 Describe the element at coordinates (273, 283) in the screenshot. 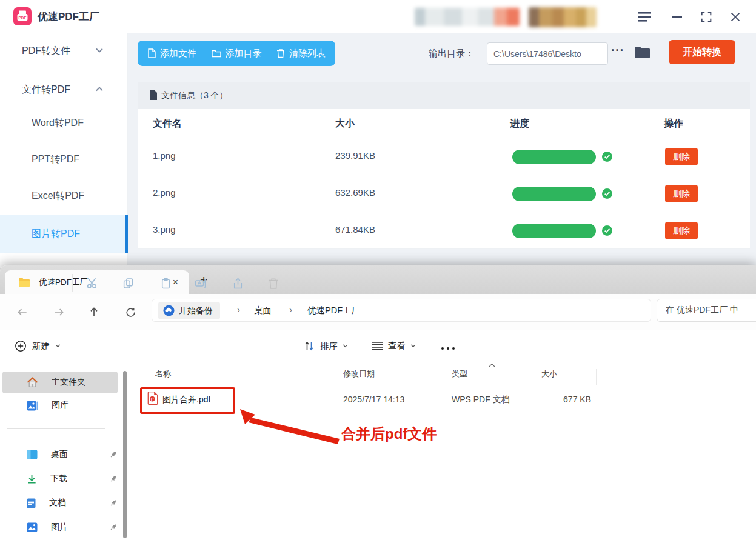

I see `delete-icon` at that location.